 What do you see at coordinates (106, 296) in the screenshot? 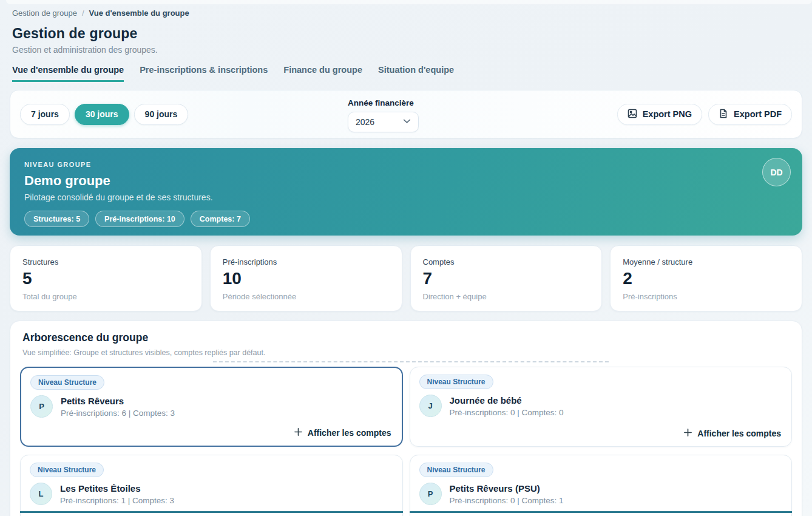
I see `stat-sublabel: Total du groupe` at bounding box center [106, 296].